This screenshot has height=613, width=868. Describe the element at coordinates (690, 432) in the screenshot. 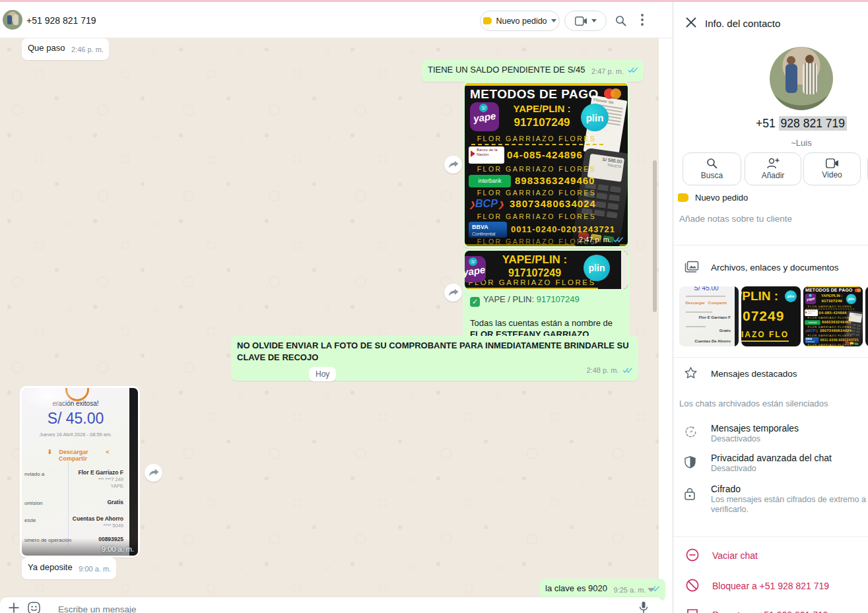

I see `timer-icon` at that location.